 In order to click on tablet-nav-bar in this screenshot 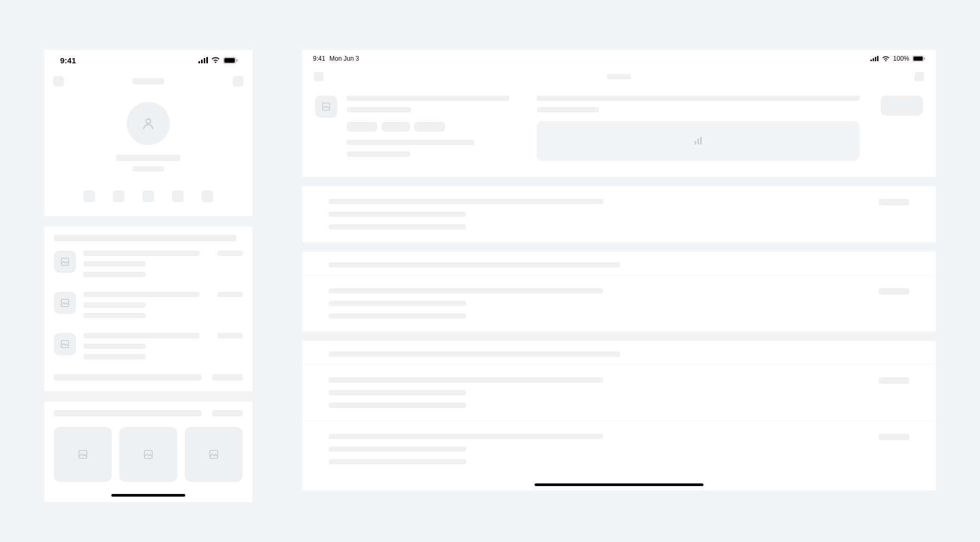, I will do `click(619, 77)`.